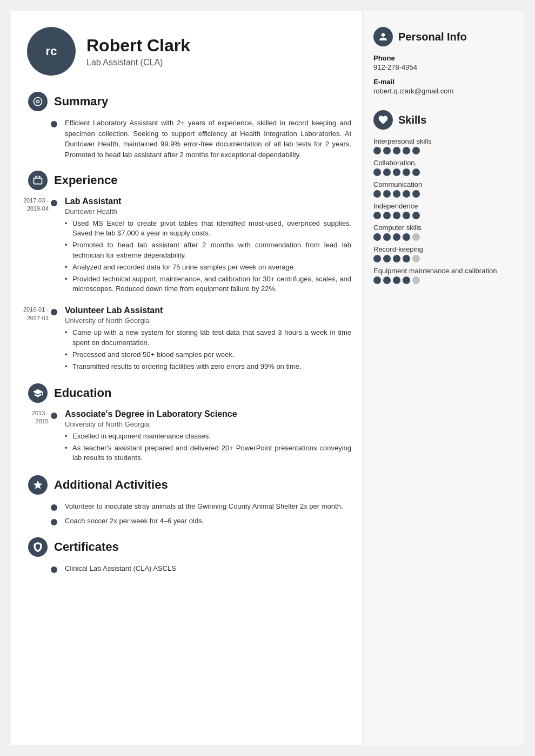 This screenshot has width=535, height=756. Describe the element at coordinates (208, 355) in the screenshot. I see `bullet-item: Processed and stored 50+ blood samples p…` at that location.